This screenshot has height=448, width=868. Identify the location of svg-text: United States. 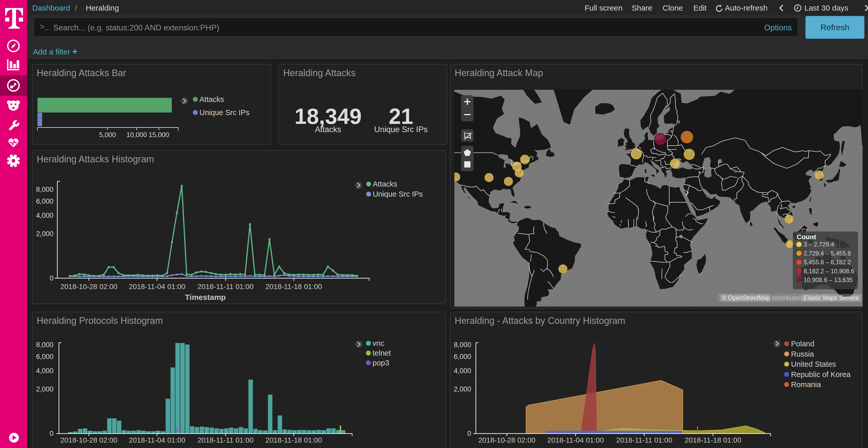
(813, 364).